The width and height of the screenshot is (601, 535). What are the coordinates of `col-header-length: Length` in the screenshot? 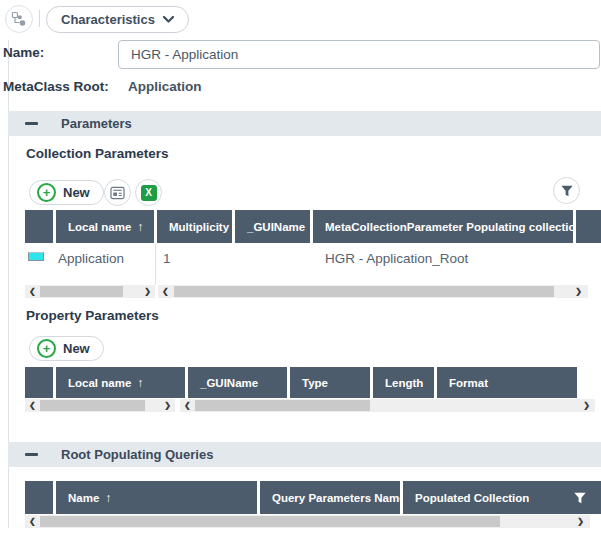 It's located at (404, 382).